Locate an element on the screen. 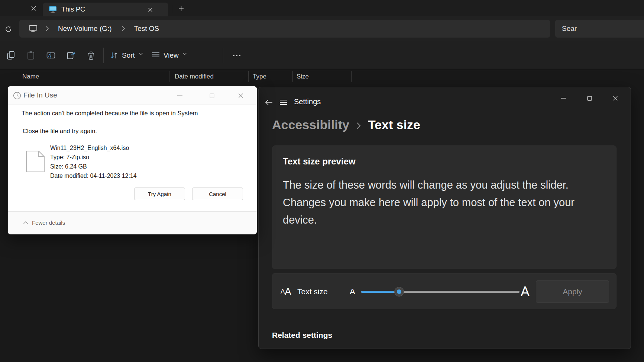 This screenshot has width=644, height=362. dialog-titlebar: File In Use is located at coordinates (132, 96).